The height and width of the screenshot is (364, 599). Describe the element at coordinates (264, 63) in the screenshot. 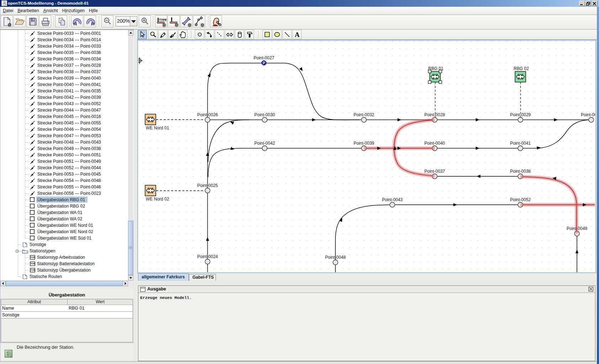

I see `svg-text: P` at that location.